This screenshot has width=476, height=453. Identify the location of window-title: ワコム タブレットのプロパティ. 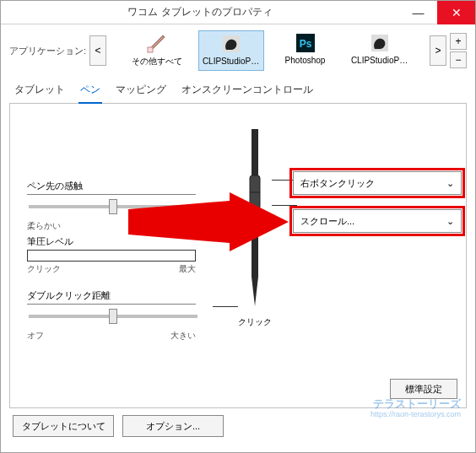
(200, 12).